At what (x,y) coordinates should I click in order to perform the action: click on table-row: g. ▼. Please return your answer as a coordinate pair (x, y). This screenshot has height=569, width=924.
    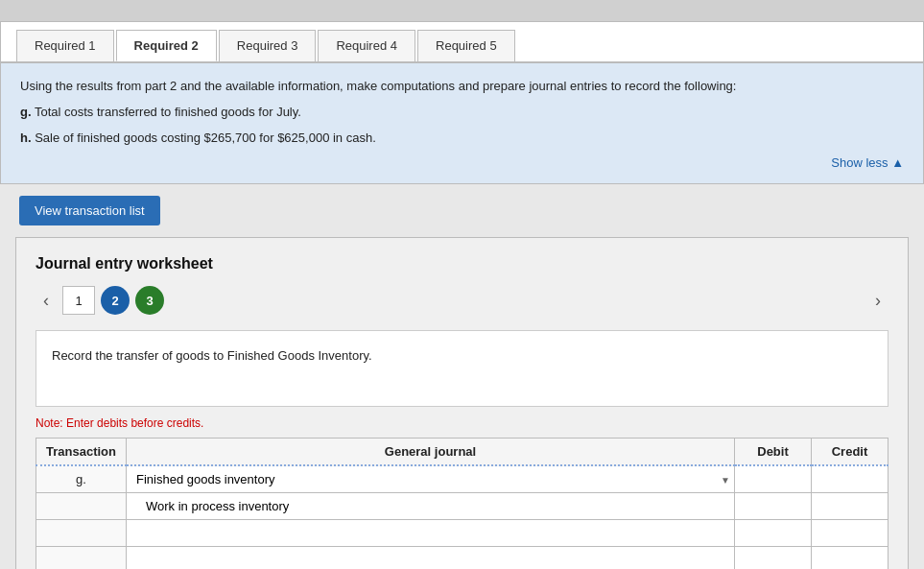
    Looking at the image, I should click on (462, 480).